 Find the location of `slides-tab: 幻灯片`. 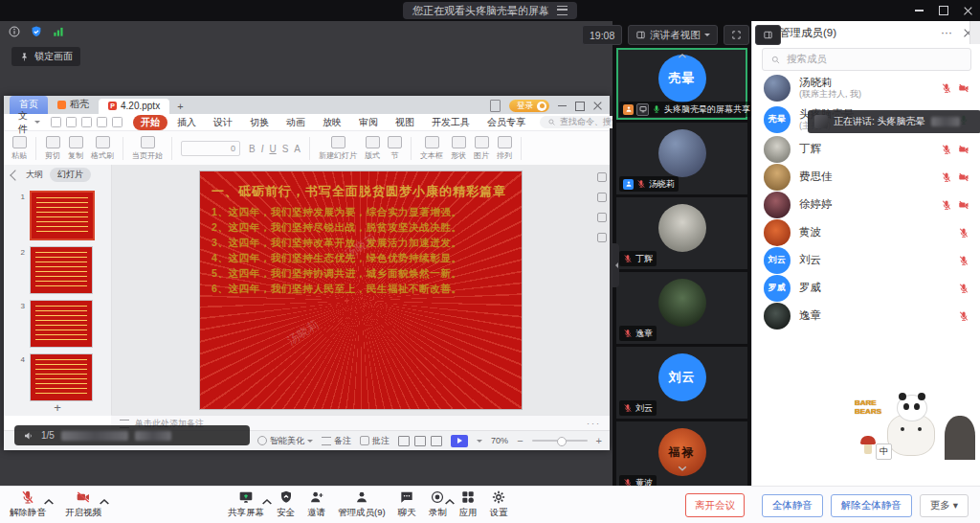

slides-tab: 幻灯片 is located at coordinates (71, 174).